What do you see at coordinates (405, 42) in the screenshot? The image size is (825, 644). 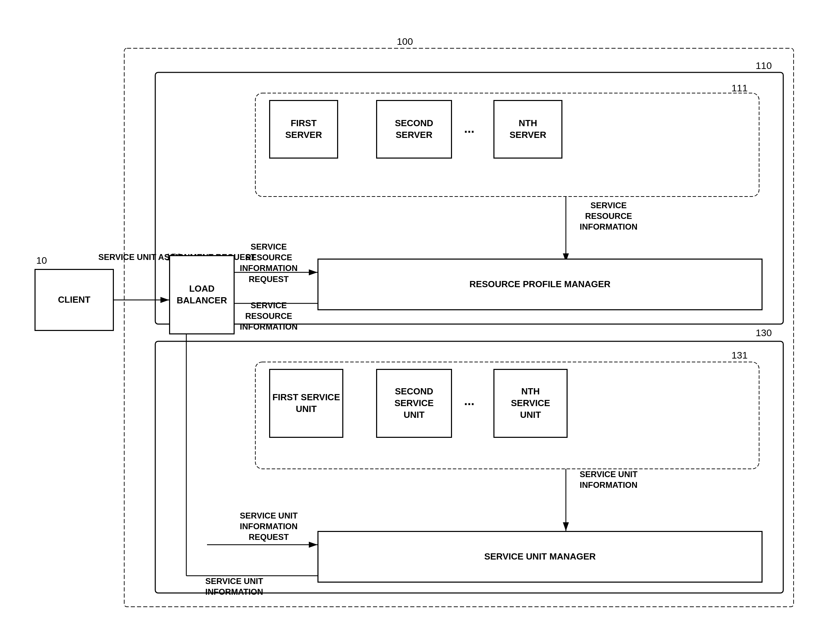 I see `ref-100: 100` at bounding box center [405, 42].